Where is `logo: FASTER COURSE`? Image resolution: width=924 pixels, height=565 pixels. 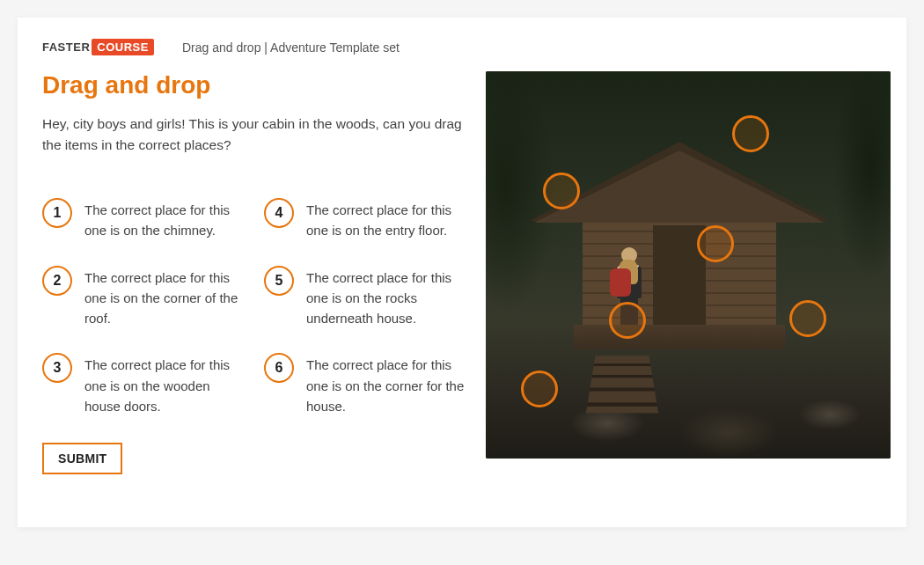
logo: FASTER COURSE is located at coordinates (99, 48).